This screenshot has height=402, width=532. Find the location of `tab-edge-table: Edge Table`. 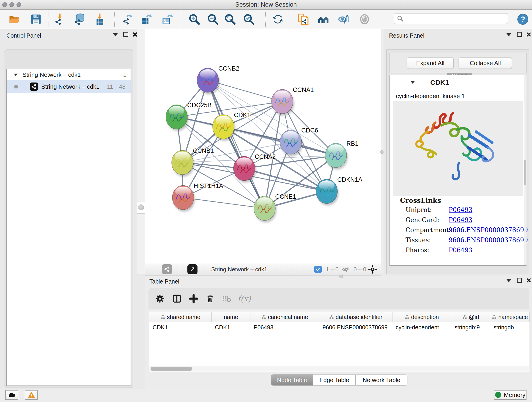

tab-edge-table: Edge Table is located at coordinates (334, 380).